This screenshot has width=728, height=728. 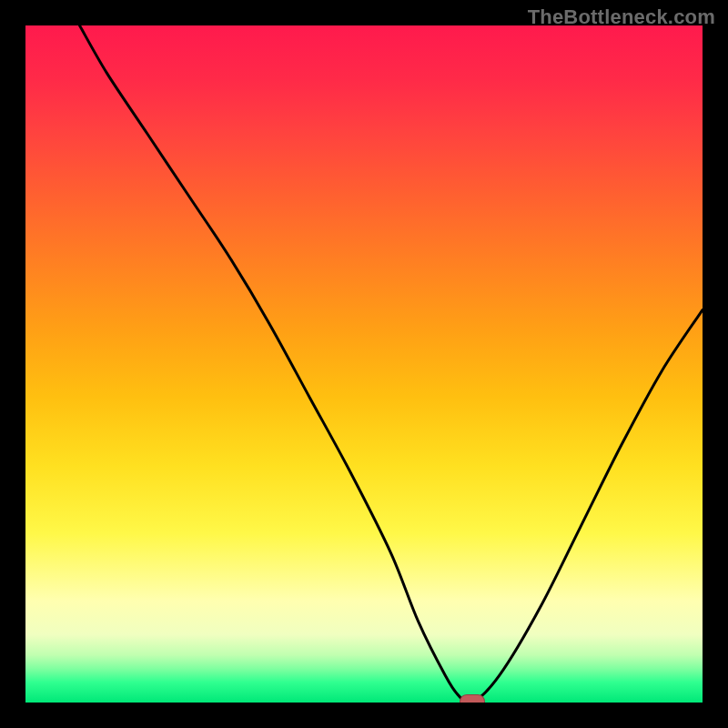 I want to click on optimal-point-marker, so click(x=472, y=699).